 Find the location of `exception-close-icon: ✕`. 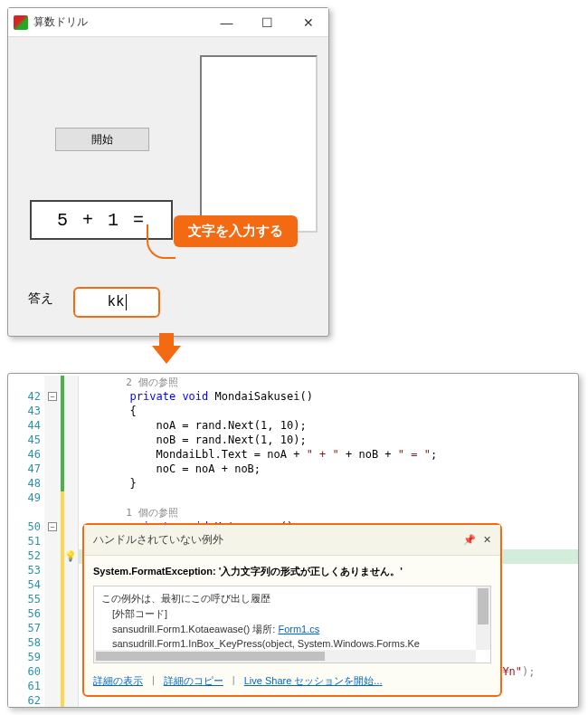

exception-close-icon: ✕ is located at coordinates (487, 539).